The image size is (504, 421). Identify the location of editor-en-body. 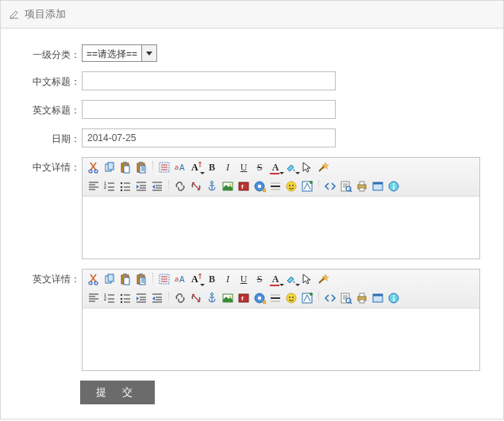
(281, 339).